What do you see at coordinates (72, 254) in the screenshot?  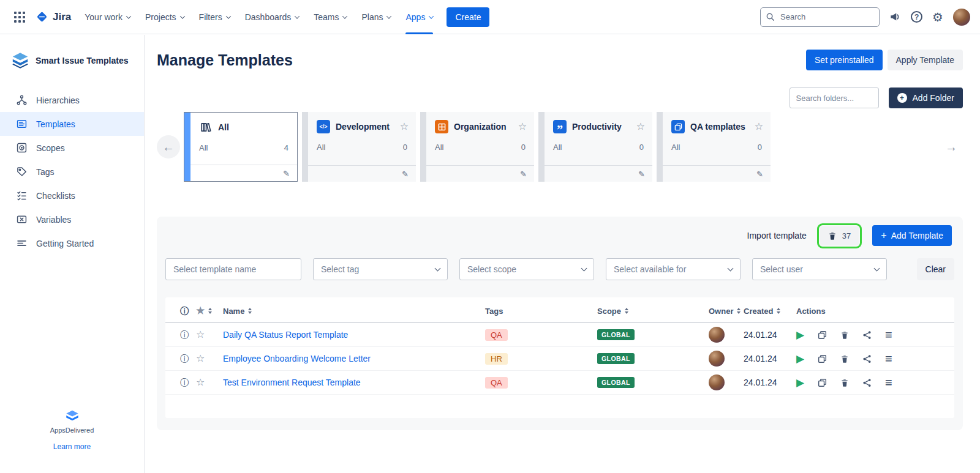 I see `sidebar: Smart Issue Templates Hierarchies Templa…` at bounding box center [72, 254].